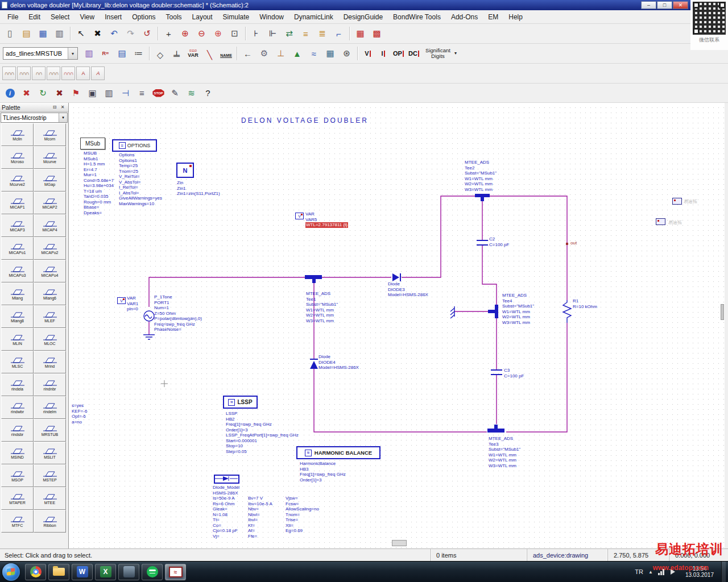 This screenshot has width=728, height=582. What do you see at coordinates (202, 17) in the screenshot?
I see `menu-item: Layout` at bounding box center [202, 17].